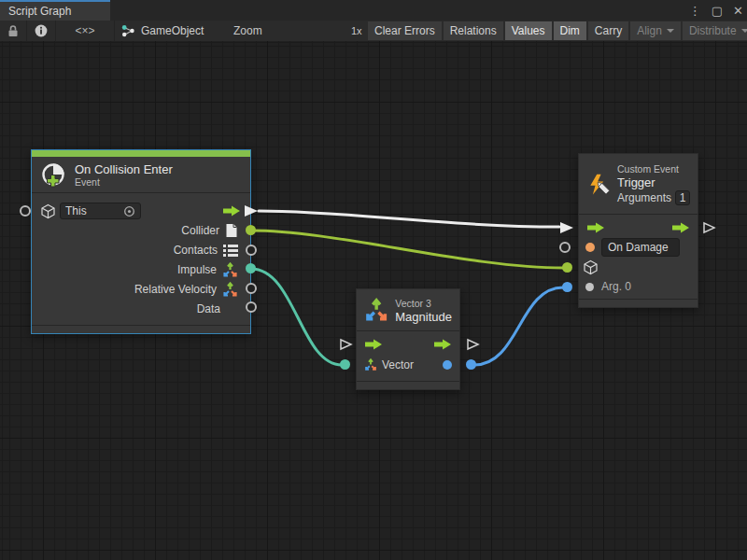 This screenshot has width=747, height=560. I want to click on port-collider-connected, so click(250, 230).